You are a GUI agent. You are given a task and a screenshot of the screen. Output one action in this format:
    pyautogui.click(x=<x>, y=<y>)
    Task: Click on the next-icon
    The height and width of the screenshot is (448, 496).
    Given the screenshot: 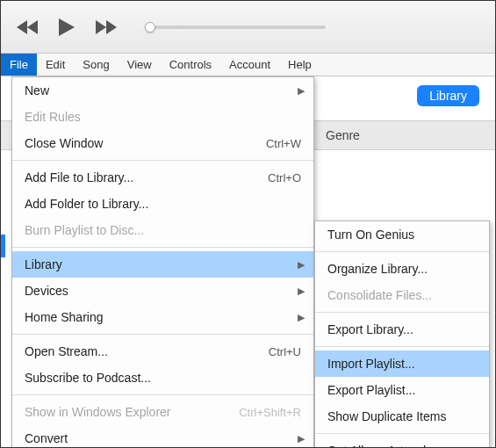 What is the action you would take?
    pyautogui.click(x=104, y=27)
    